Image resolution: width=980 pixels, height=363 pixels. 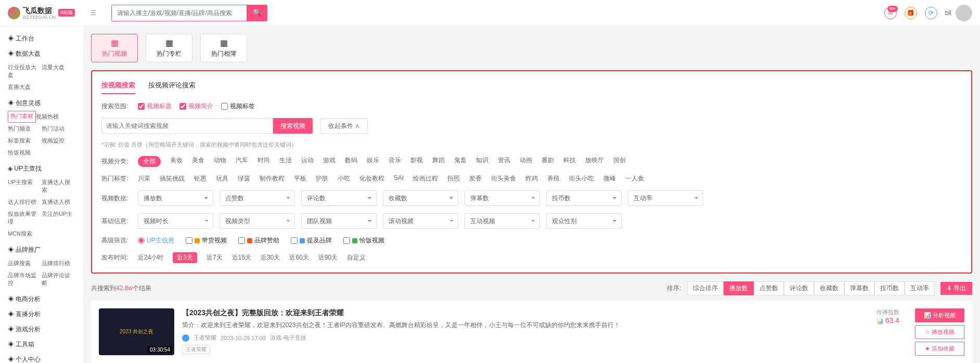 I want to click on time-filter-item: 近7天, so click(x=214, y=258).